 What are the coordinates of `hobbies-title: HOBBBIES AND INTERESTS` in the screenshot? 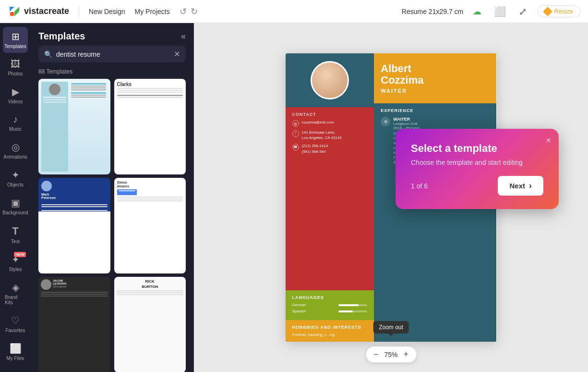 It's located at (330, 327).